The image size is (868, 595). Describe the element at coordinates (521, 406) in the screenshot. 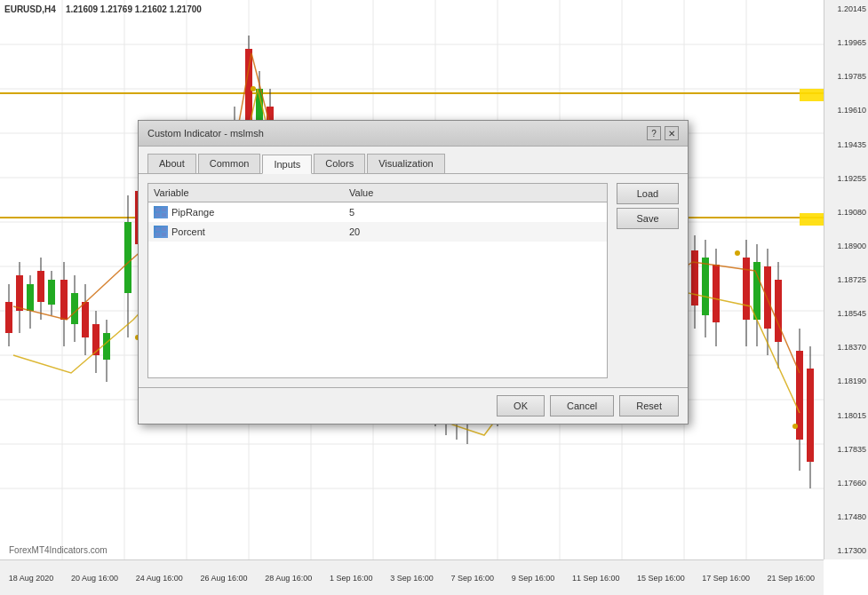

I see `ok-button: OK` at that location.